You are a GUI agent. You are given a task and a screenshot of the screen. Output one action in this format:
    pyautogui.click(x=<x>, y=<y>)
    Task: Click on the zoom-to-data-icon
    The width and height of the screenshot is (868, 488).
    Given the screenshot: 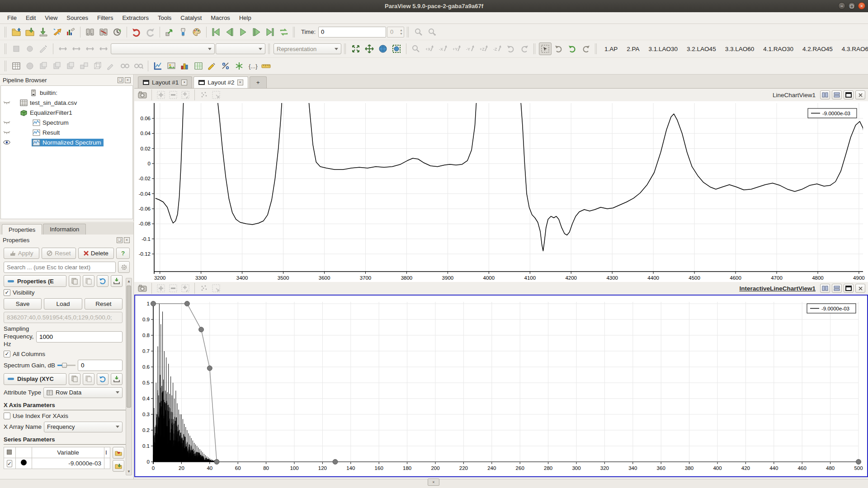 What is the action you would take?
    pyautogui.click(x=369, y=49)
    